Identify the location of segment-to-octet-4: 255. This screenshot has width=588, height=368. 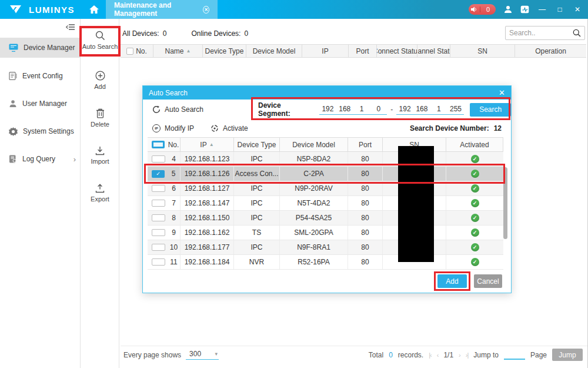
(456, 110).